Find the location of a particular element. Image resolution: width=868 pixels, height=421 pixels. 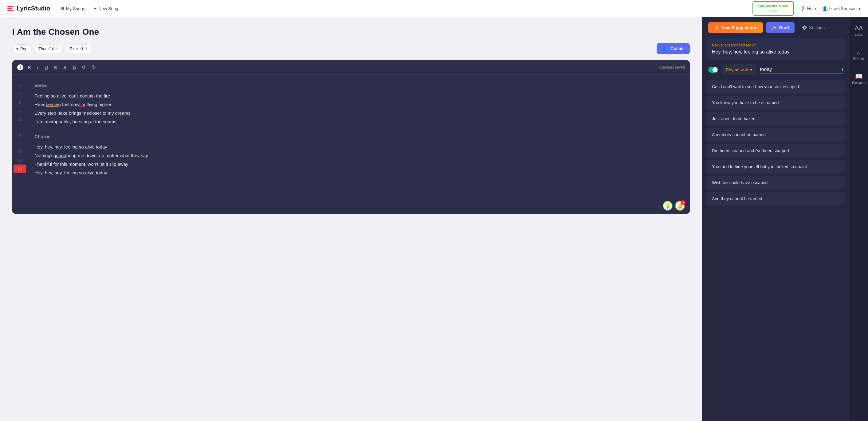

line-num-9: 9 is located at coordinates (20, 103).